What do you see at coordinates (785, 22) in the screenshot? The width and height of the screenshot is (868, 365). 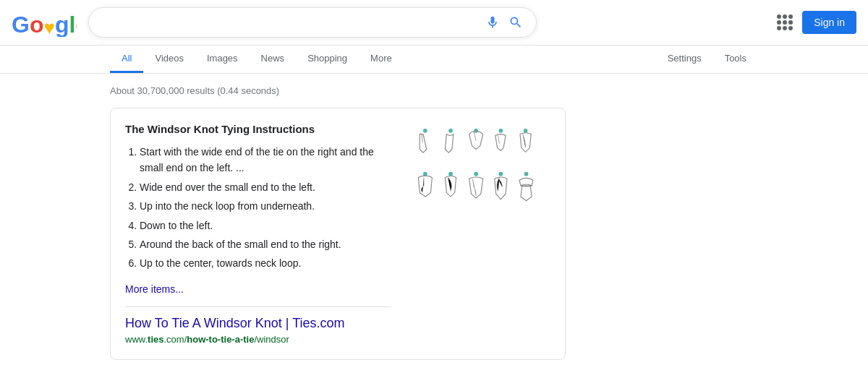 I see `apps-grid` at bounding box center [785, 22].